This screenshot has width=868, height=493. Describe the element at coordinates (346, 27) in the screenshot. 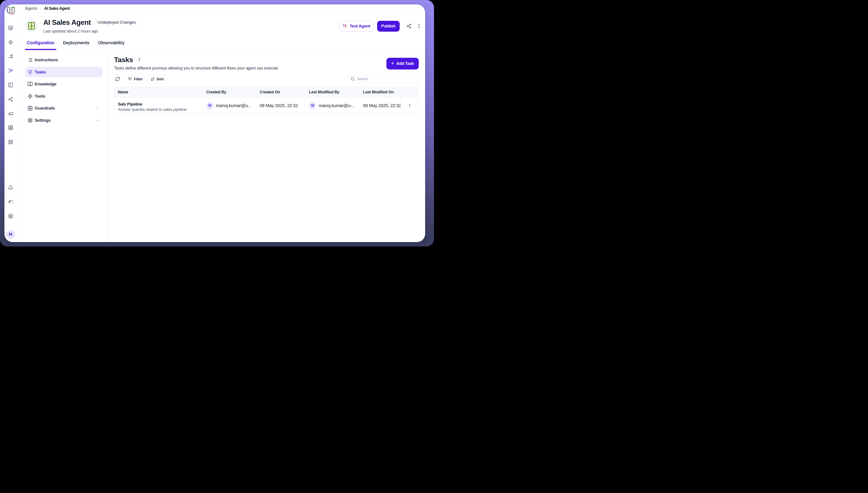

I see `svg-text: AI` at that location.